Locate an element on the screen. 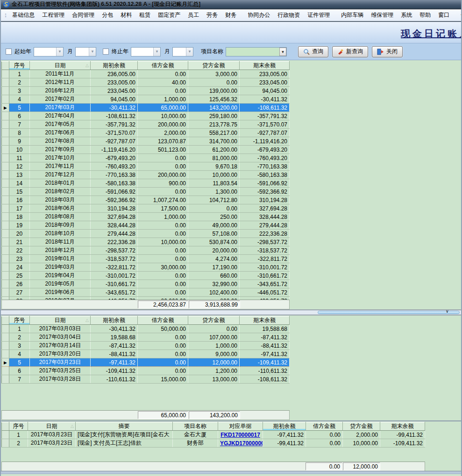  daily-row: 72017年03月28日-110,611.3215,000.0013,000.0… is located at coordinates (146, 379).